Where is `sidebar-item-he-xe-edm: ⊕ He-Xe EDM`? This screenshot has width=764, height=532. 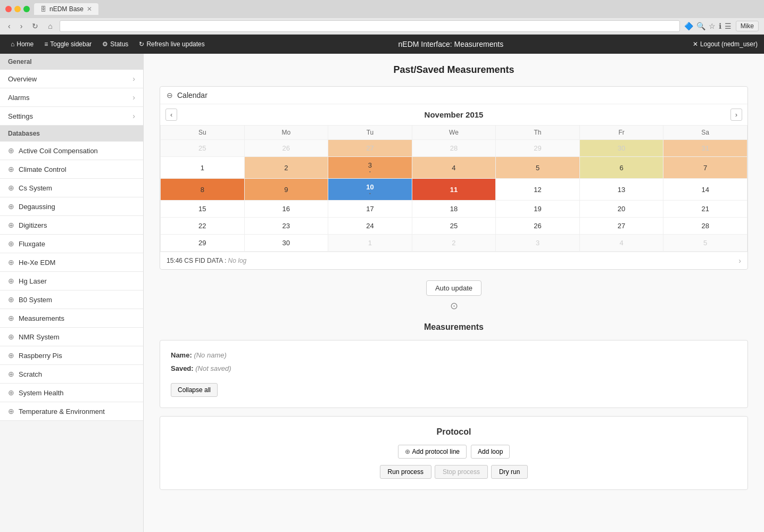 sidebar-item-he-xe-edm: ⊕ He-Xe EDM is located at coordinates (71, 263).